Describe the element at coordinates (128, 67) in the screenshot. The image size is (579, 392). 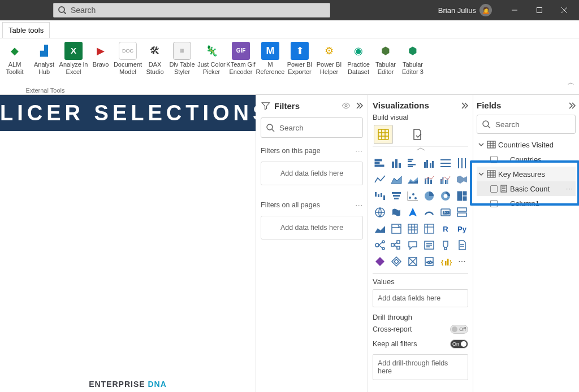
I see `ribbon-document-model: DOCDocument Model` at that location.